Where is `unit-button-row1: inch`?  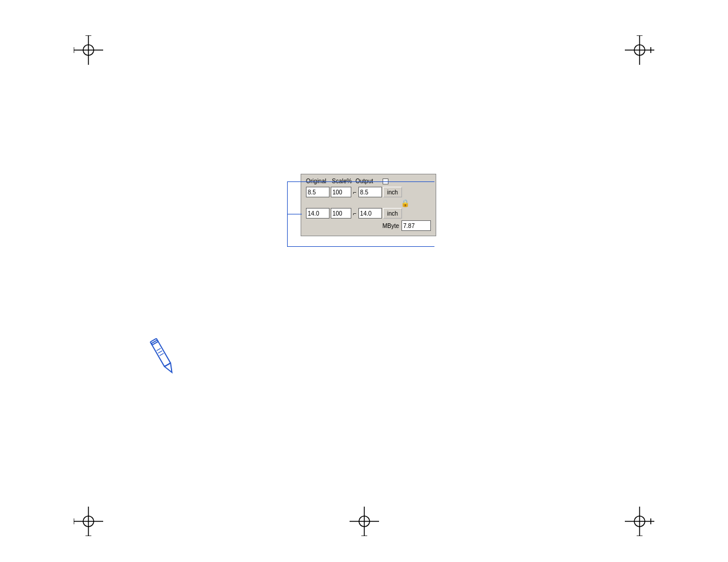
unit-button-row1: inch is located at coordinates (393, 192).